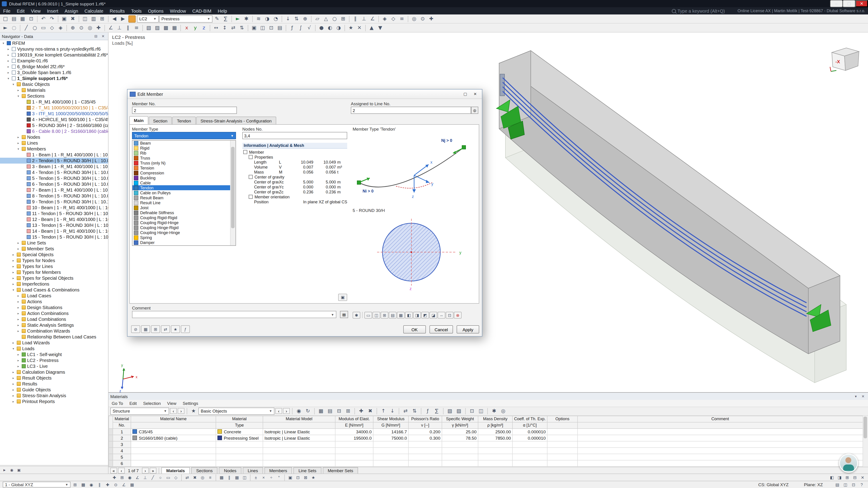 The height and width of the screenshot is (488, 868). What do you see at coordinates (562, 419) in the screenshot?
I see `column-header-options: Options` at bounding box center [562, 419].